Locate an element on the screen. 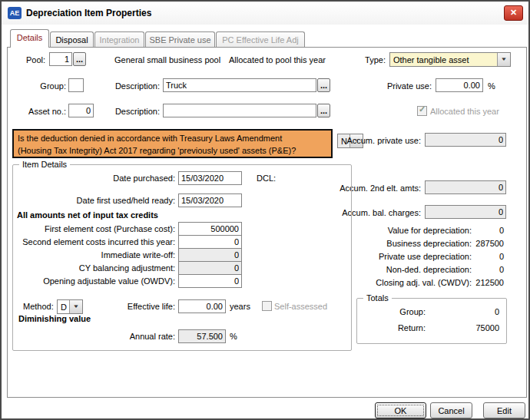  group-input is located at coordinates (76, 85).